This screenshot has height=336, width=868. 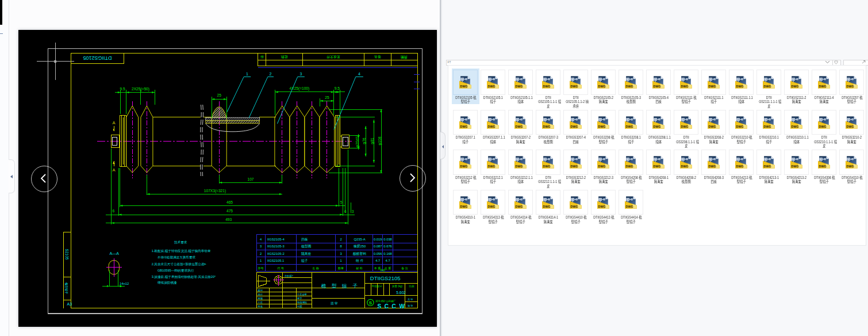 I want to click on svg-text: 辊子, so click(x=305, y=261).